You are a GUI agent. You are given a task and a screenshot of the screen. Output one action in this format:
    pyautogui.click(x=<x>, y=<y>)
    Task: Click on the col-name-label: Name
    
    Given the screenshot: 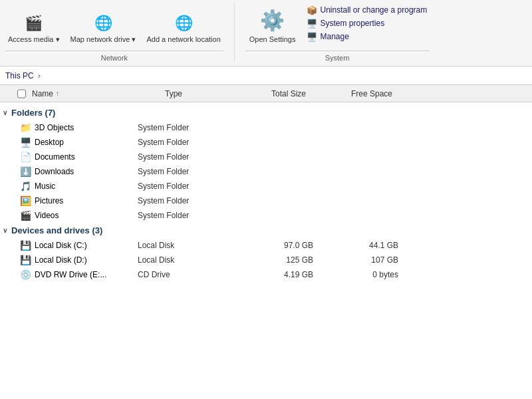 What is the action you would take?
    pyautogui.click(x=43, y=94)
    